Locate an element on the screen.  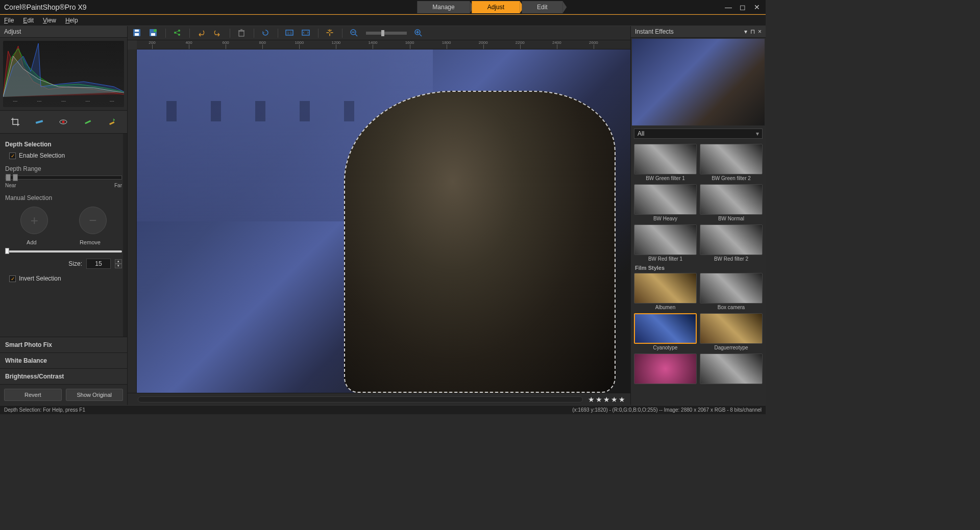
fit-icon: 1:1 is located at coordinates (290, 33).